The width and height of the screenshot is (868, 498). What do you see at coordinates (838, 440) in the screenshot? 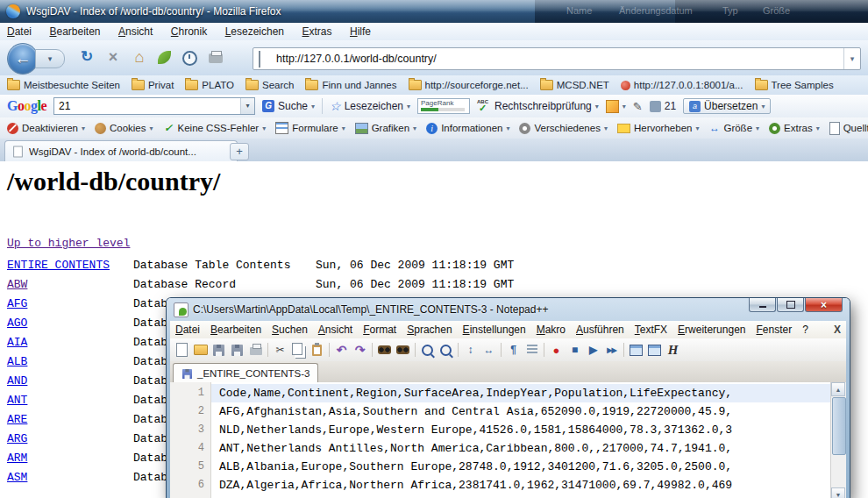
I see `vertical-scrollbar: ▲ ▼` at bounding box center [838, 440].